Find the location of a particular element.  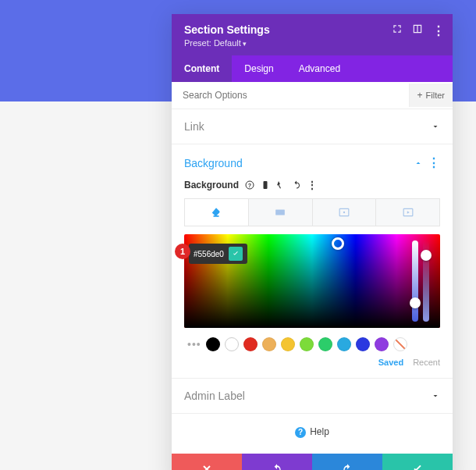

picker-cursor is located at coordinates (338, 244).